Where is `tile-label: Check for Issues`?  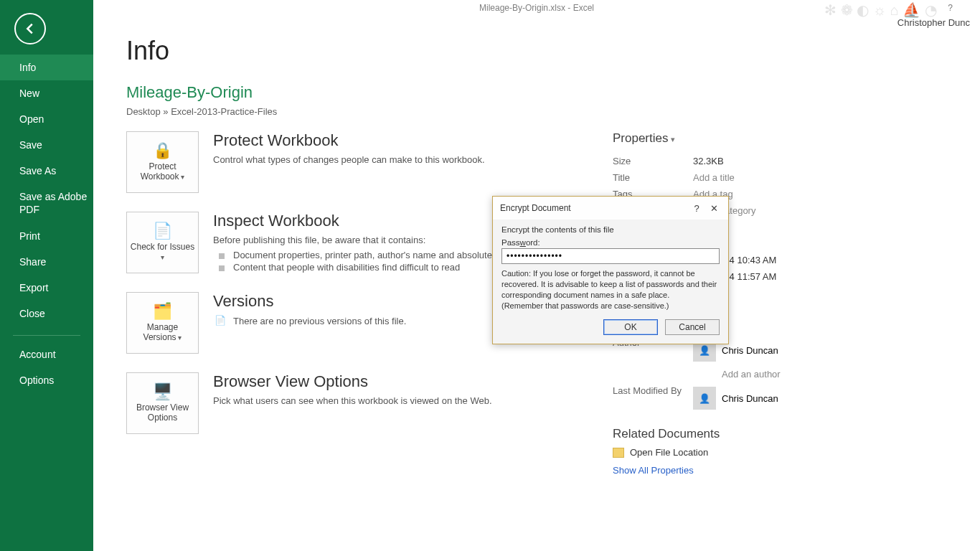
tile-label: Check for Issues is located at coordinates (162, 253).